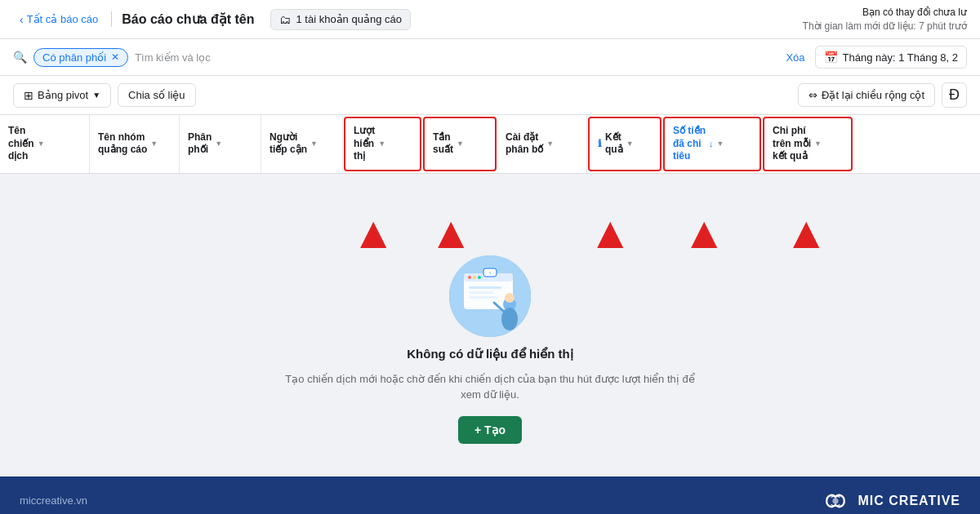 The image size is (980, 514). Describe the element at coordinates (157, 95) in the screenshot. I see `split-button: Chia số liệu` at that location.